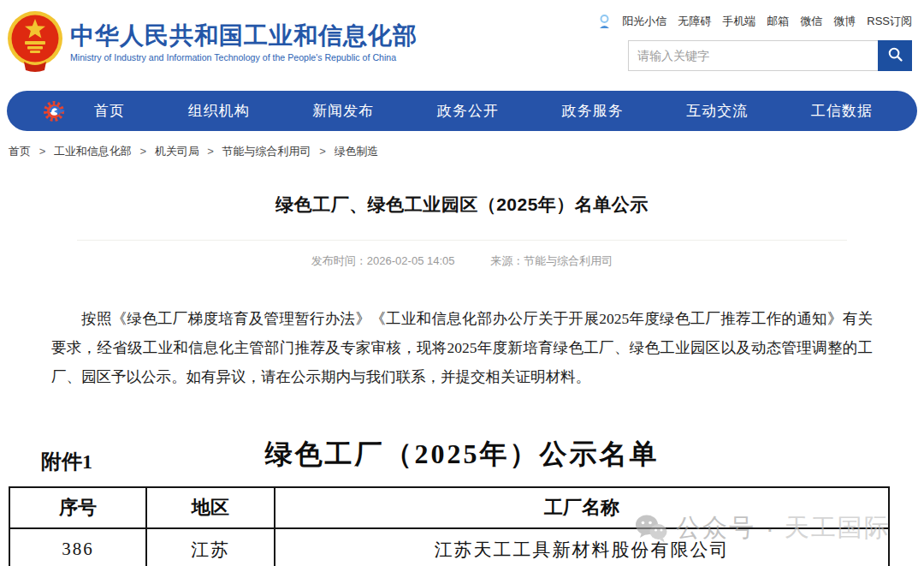  I want to click on breadcrumb-green-manufacturing: 绿色制造, so click(356, 151).